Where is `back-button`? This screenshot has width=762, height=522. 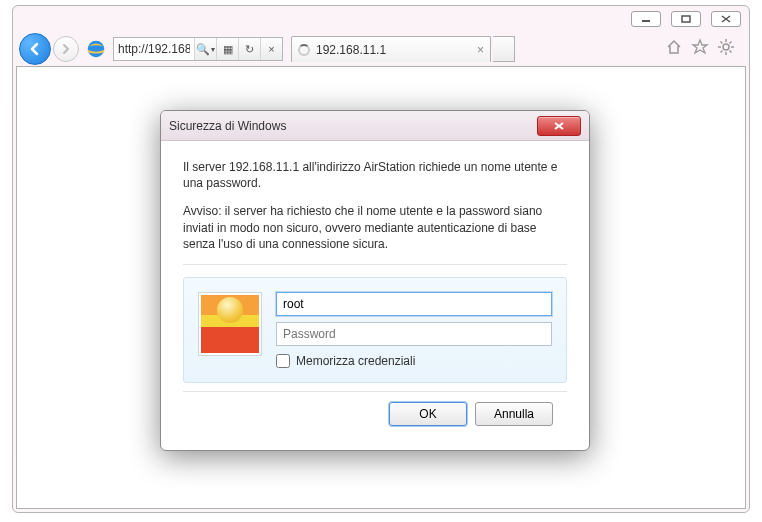 back-button is located at coordinates (35, 49).